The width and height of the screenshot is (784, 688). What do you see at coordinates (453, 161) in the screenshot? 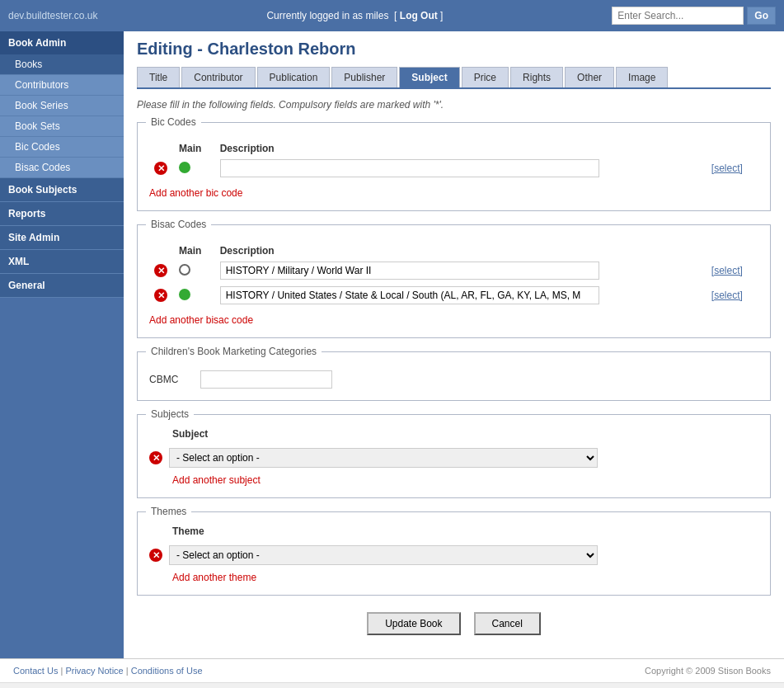
I see `bic-codes-table: Main Description ✕ [select]` at bounding box center [453, 161].